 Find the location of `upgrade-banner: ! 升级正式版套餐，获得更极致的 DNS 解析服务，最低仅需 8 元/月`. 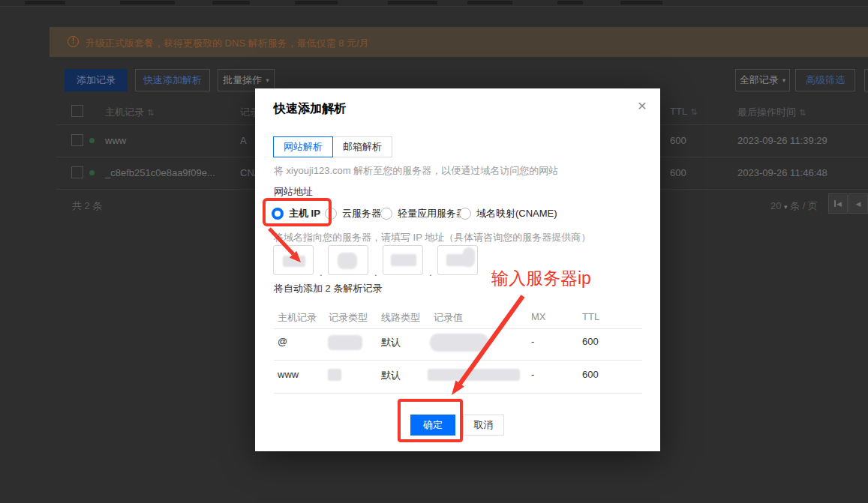

upgrade-banner: ! 升级正式版套餐，获得更极致的 DNS 解析服务，最低仅需 8 元/月 is located at coordinates (459, 42).